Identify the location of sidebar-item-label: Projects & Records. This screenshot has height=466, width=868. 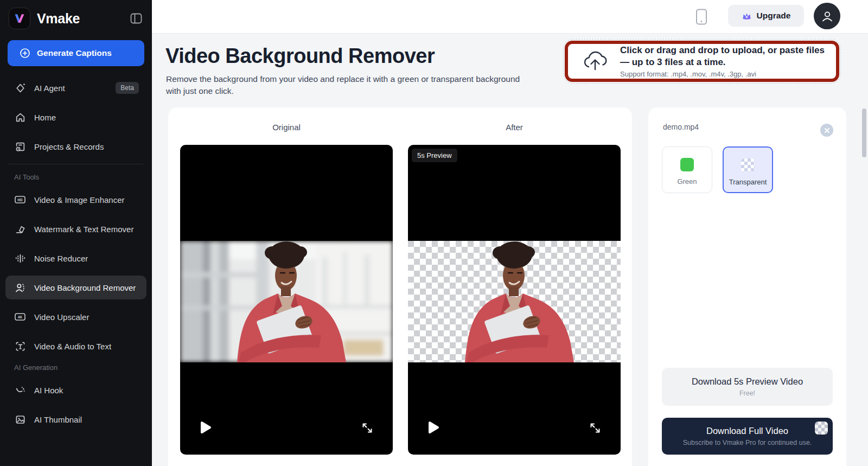
(69, 146).